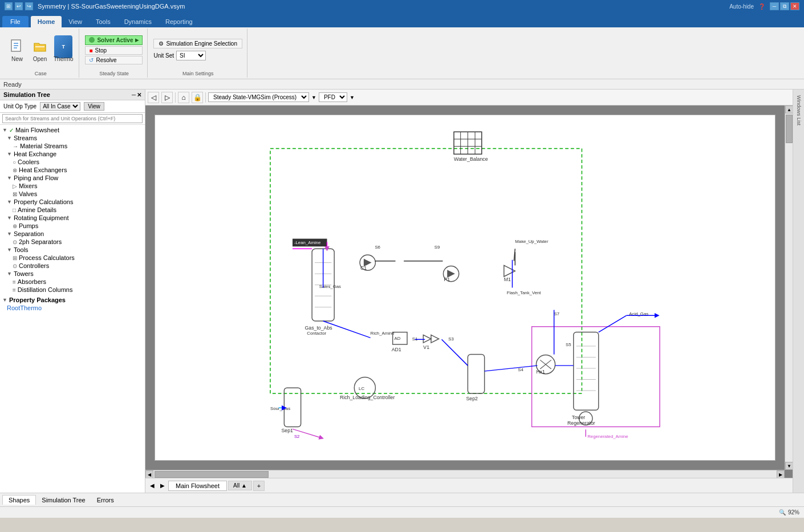 The image size is (804, 532). What do you see at coordinates (72, 218) in the screenshot?
I see `tree-rotating-equipment: ▼ Rotating Equipment` at bounding box center [72, 218].